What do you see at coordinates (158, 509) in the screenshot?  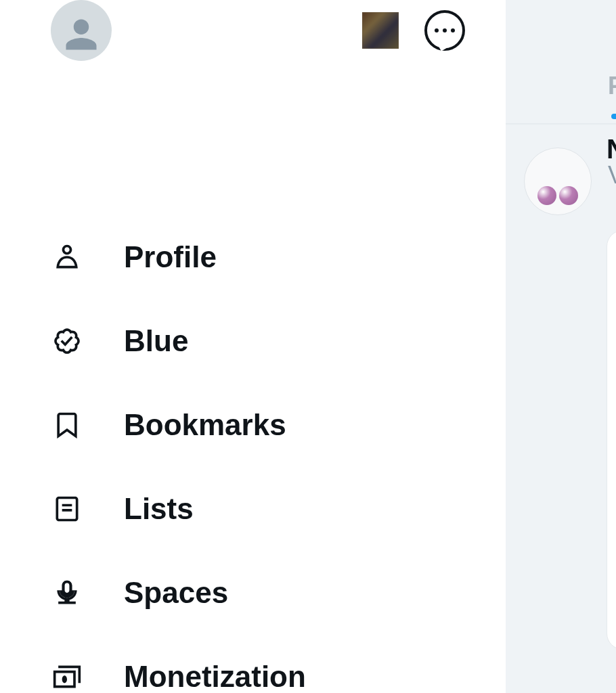 I see `nav-label: Lists` at bounding box center [158, 509].